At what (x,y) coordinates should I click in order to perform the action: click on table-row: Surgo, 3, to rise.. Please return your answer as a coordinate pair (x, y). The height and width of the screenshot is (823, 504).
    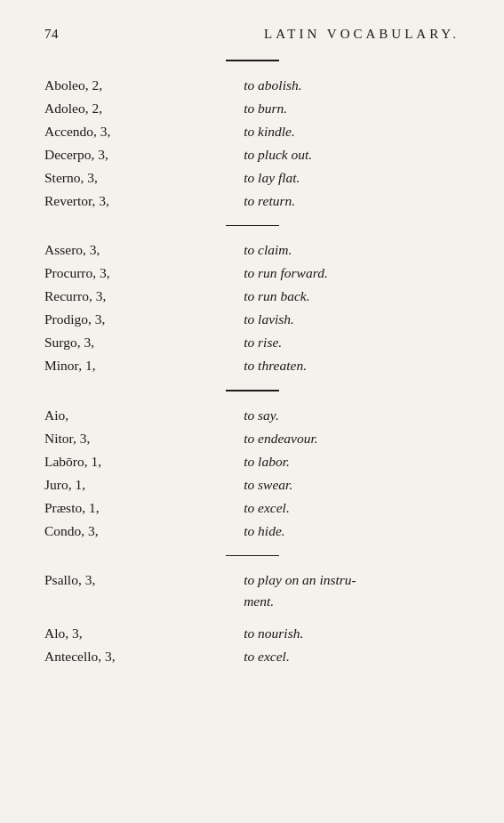
    Looking at the image, I should click on (252, 343).